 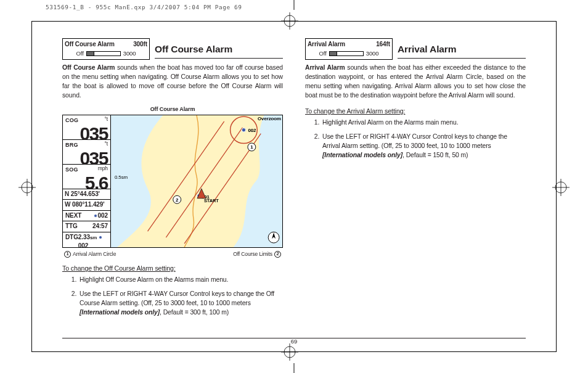 I want to click on subhead: To change the Arrival Alarm setting:, so click(x=415, y=111).